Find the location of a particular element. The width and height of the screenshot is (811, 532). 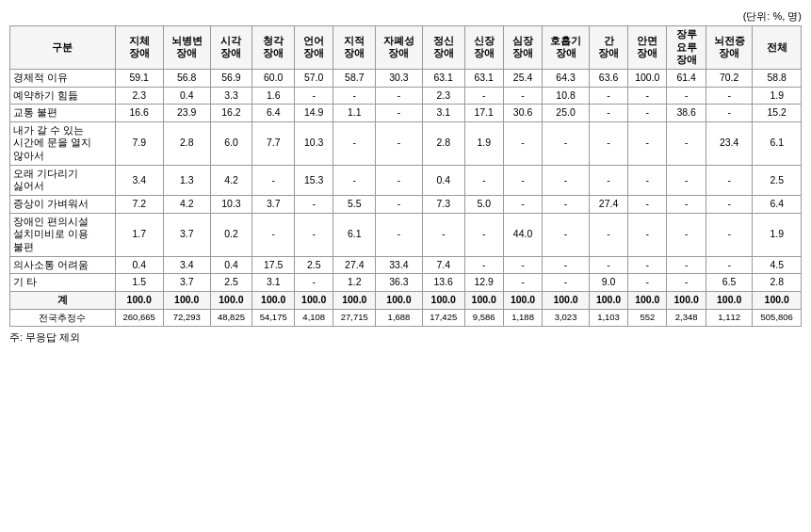

row-label: 오래 기다리기 싫어서 is located at coordinates (63, 180).